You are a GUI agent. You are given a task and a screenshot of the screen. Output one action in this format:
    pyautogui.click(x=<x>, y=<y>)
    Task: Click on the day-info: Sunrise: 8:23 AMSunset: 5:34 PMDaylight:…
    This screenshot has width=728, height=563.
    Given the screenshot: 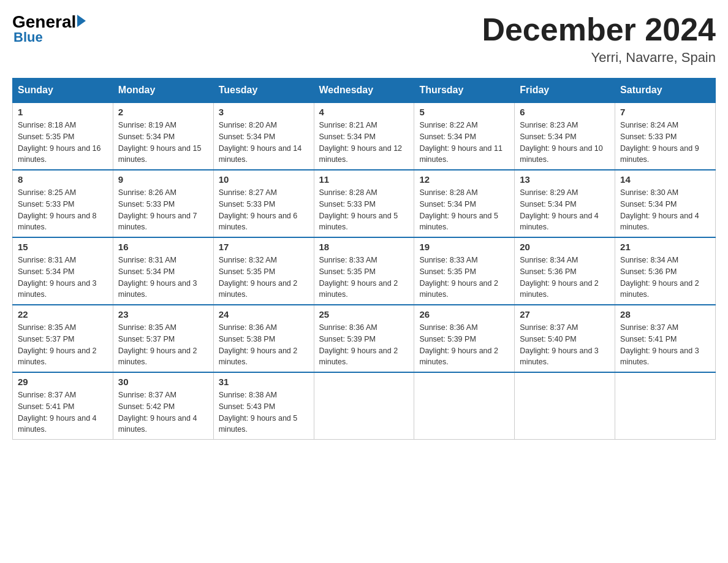 What is the action you would take?
    pyautogui.click(x=565, y=142)
    